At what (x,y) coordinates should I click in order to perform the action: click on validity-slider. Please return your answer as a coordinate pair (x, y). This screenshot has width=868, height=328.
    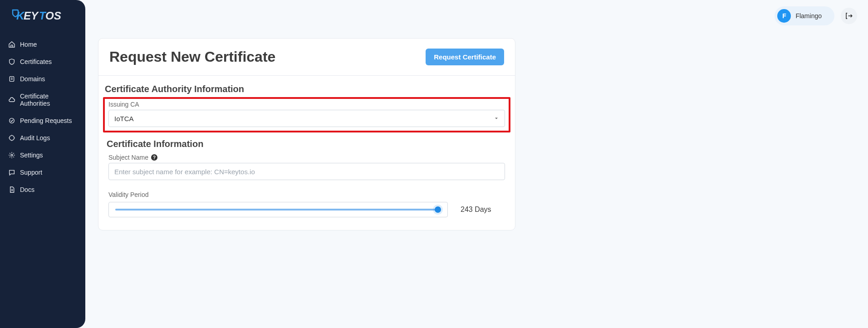
    Looking at the image, I should click on (278, 210).